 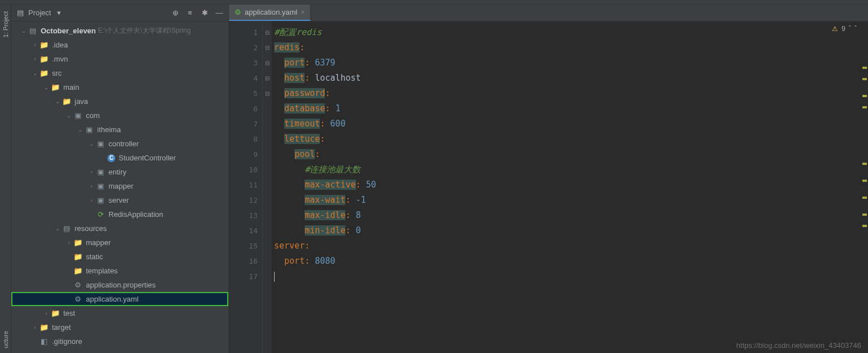 I want to click on tree-idea: ›📁 .idea, so click(x=120, y=45).